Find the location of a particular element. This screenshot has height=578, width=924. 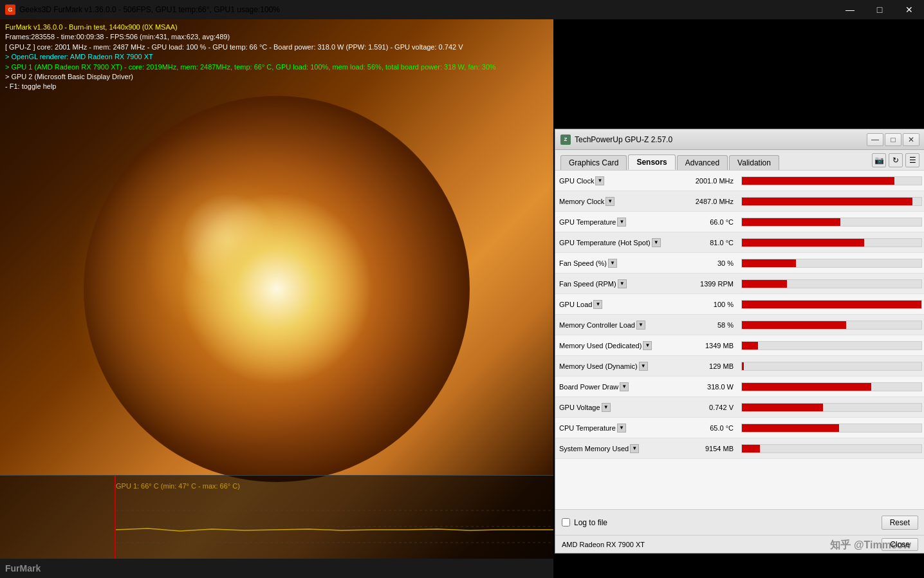

sensor-label-cell: CPU Temperature▼ is located at coordinates (618, 428).